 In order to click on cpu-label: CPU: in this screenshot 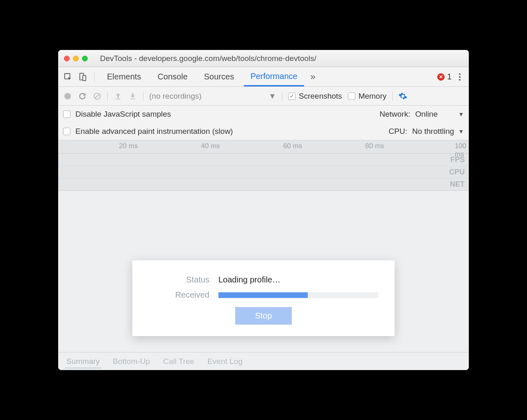, I will do `click(398, 131)`.